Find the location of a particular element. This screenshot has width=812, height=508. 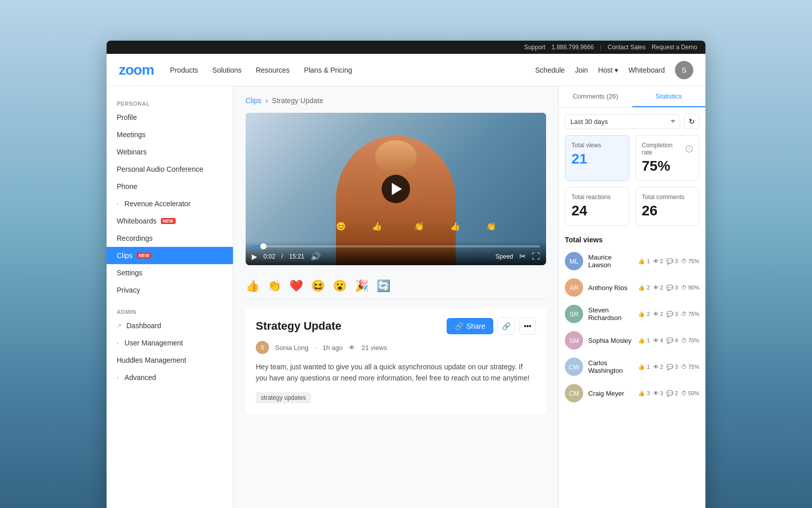

video-controls: ▶ 0:02 / 15:21 🔊 Speed ✂ ⛶ is located at coordinates (396, 253).